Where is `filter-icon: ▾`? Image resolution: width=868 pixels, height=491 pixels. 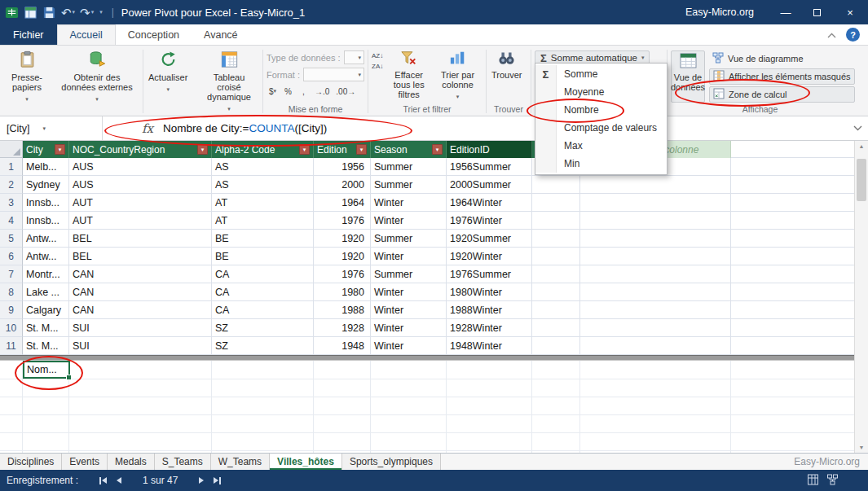 filter-icon: ▾ is located at coordinates (202, 150).